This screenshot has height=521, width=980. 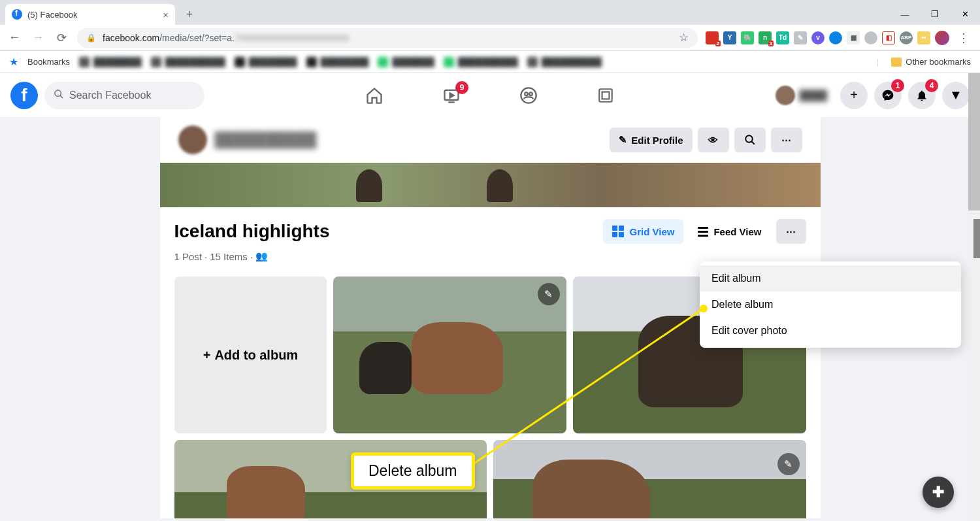 I want to click on messenger-button: 1, so click(x=888, y=95).